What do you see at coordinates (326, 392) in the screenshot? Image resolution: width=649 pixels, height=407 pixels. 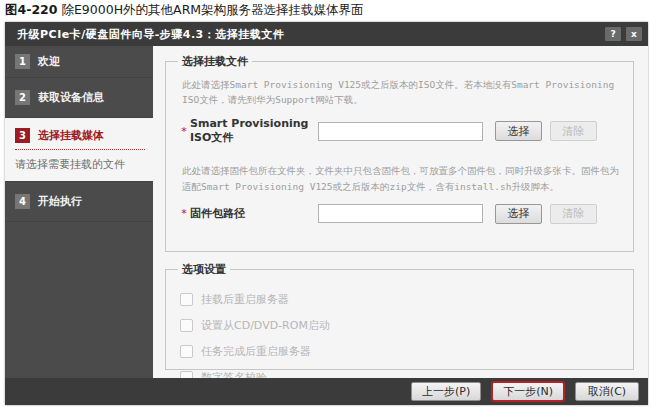 I see `dialog-footer: 上一步(P) 下一步(N) 取消(C)` at bounding box center [326, 392].